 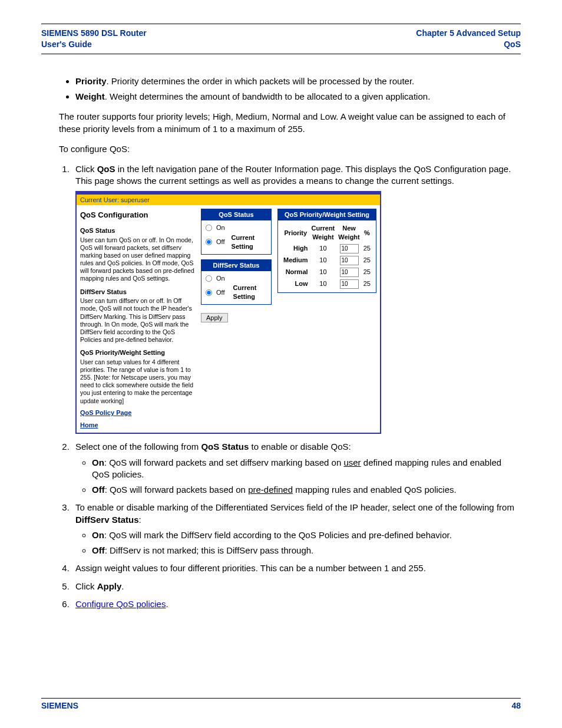 What do you see at coordinates (236, 231) in the screenshot?
I see `qos-status-panel: QoS Status On Off Current Setting` at bounding box center [236, 231].